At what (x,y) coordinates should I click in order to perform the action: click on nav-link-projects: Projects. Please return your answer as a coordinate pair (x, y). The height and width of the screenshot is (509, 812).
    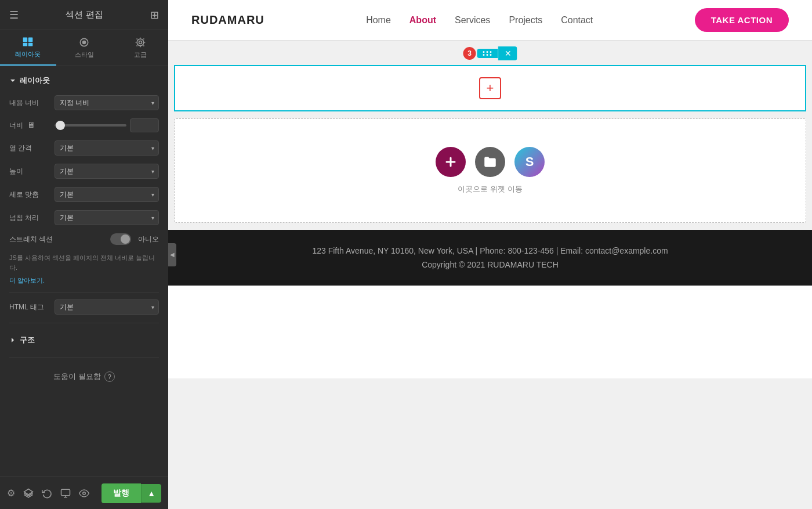
    Looking at the image, I should click on (525, 20).